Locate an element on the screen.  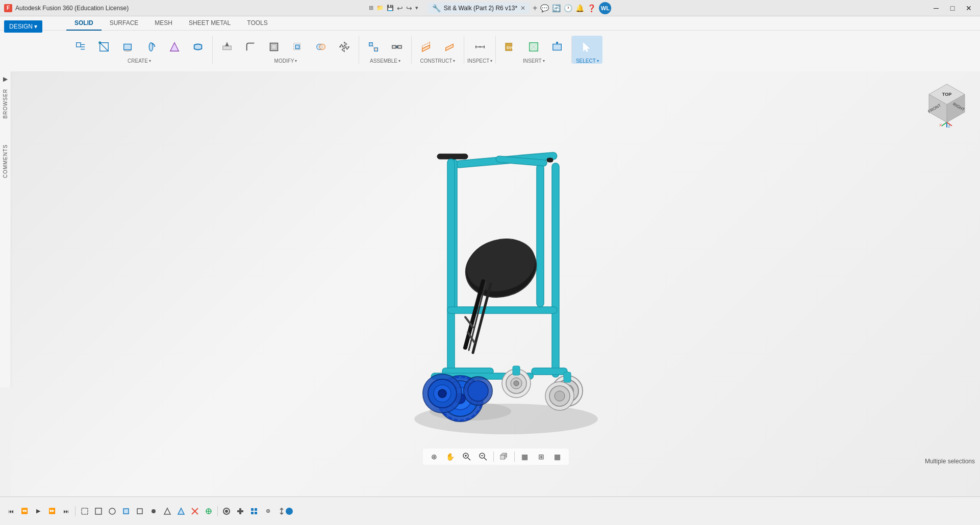
insert-svg-btn: SVG is located at coordinates (510, 47).